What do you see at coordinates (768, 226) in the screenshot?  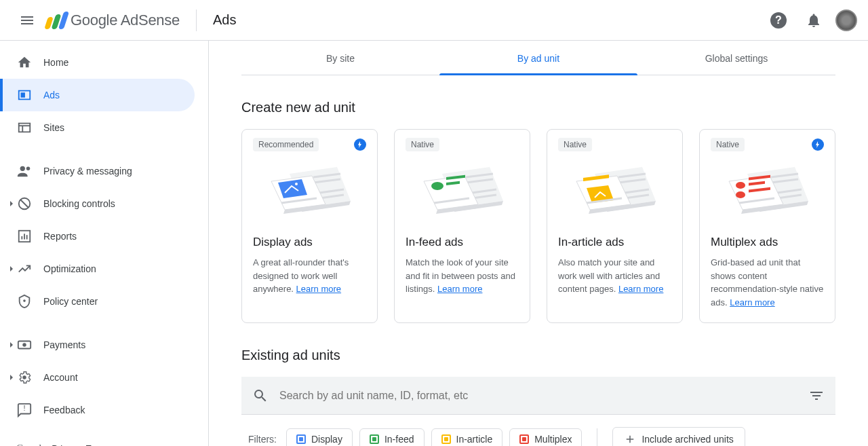 I see `ad-card-multiplex-ads: Native Multiplex ads Grid-based ad unit …` at bounding box center [768, 226].